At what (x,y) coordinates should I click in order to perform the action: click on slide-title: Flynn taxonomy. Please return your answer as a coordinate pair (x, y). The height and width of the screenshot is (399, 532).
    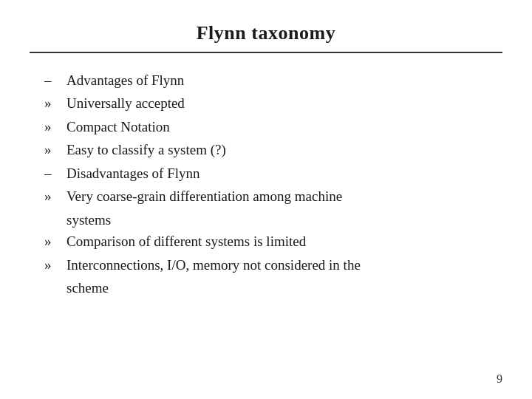
    Looking at the image, I should click on (266, 33).